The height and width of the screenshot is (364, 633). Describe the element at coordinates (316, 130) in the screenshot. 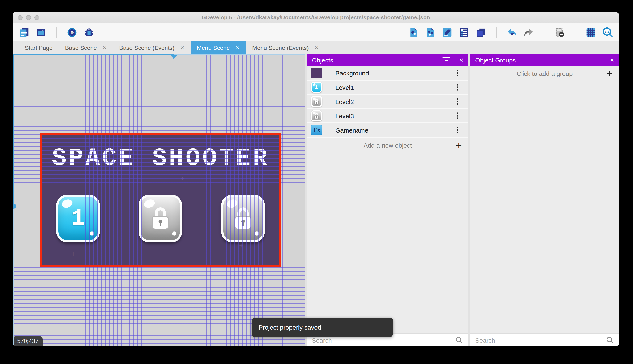

I see `object-thumbnail: Tx` at that location.